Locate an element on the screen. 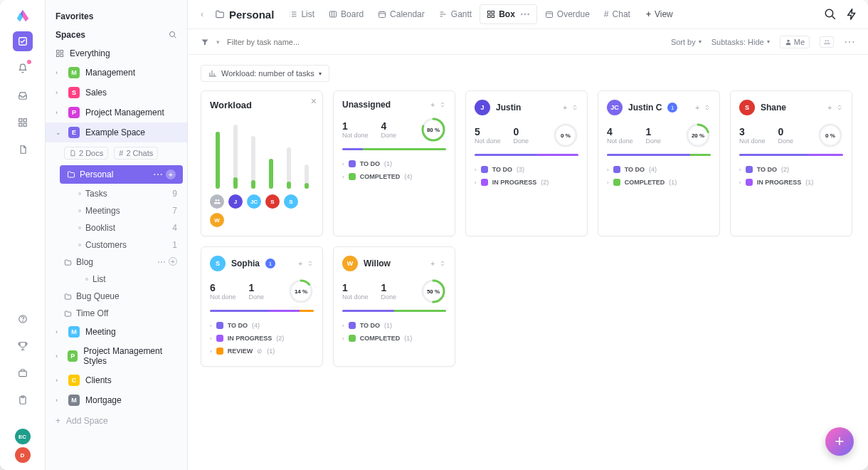 The height and width of the screenshot is (470, 868). sidebar-list-item: Booklist4 is located at coordinates (117, 228).